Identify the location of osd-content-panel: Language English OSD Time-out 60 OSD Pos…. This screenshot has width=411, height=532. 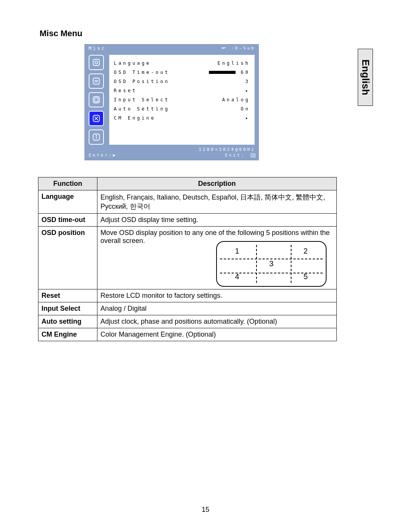
(182, 100).